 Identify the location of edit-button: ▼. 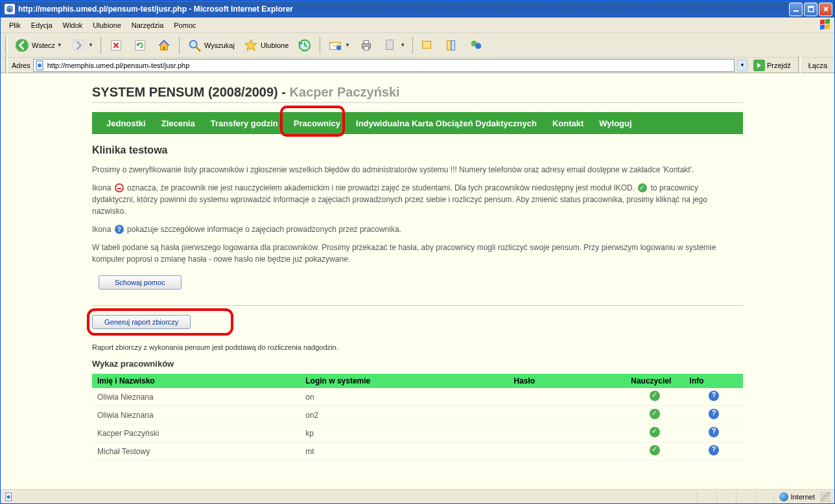
(394, 45).